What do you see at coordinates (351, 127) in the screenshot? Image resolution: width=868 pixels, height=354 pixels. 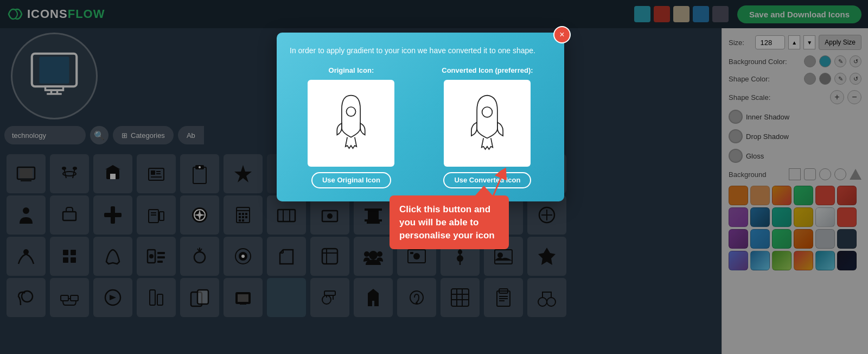 I see `original-icon-col: Original Icon: Use Original Icon` at bounding box center [351, 127].